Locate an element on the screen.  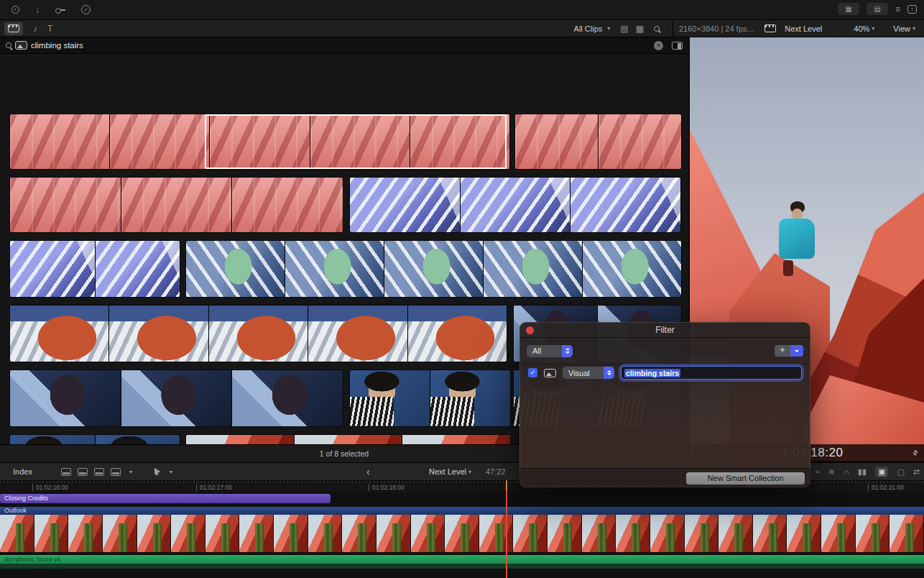
clip-filmstrip-greendress is located at coordinates (434, 269).